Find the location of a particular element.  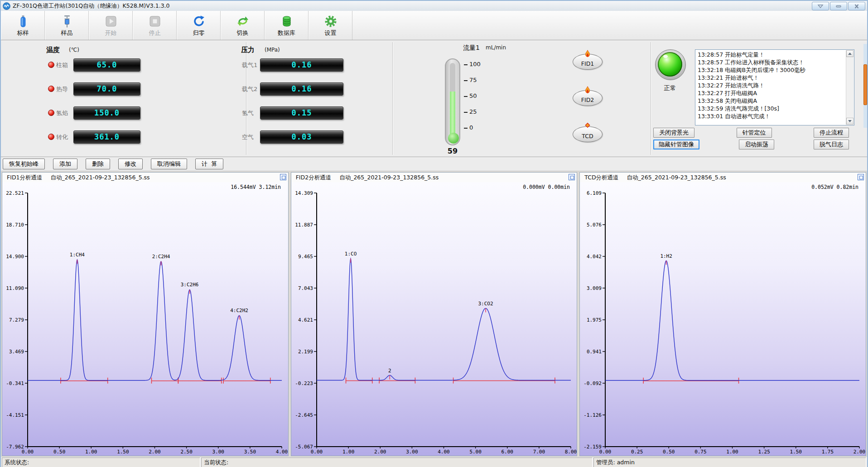

panel-separator is located at coordinates (651, 99).